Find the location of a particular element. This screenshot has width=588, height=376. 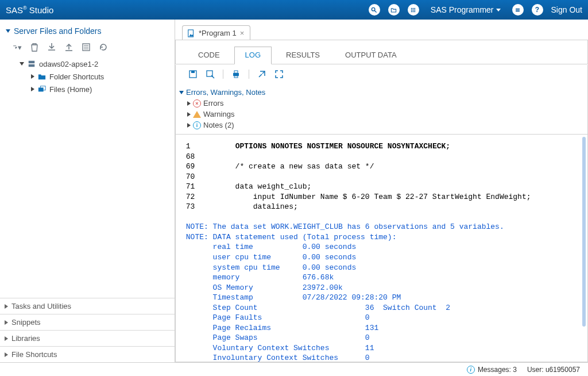

messages-indicator: iMessages: 3 is located at coordinates (492, 370).